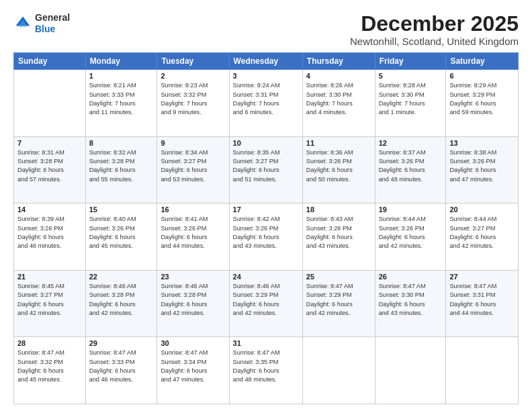 The width and height of the screenshot is (532, 411). What do you see at coordinates (266, 371) in the screenshot?
I see `table-row: 31Sunrise: 8:47 AM Sunset: 3:35 PM Dayli…` at bounding box center [266, 371].